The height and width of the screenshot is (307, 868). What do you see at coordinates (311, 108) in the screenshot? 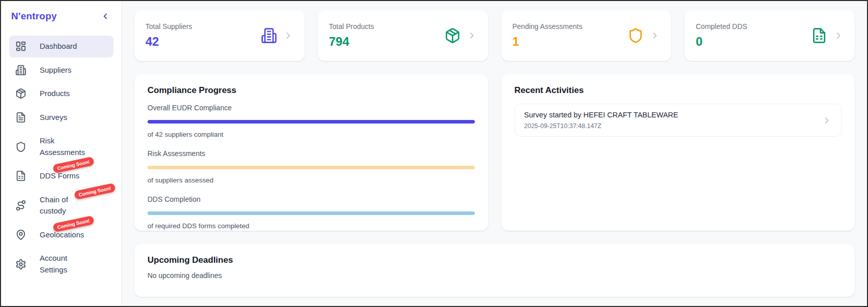
I see `metric-label: Overall EUDR Compliance` at bounding box center [311, 108].